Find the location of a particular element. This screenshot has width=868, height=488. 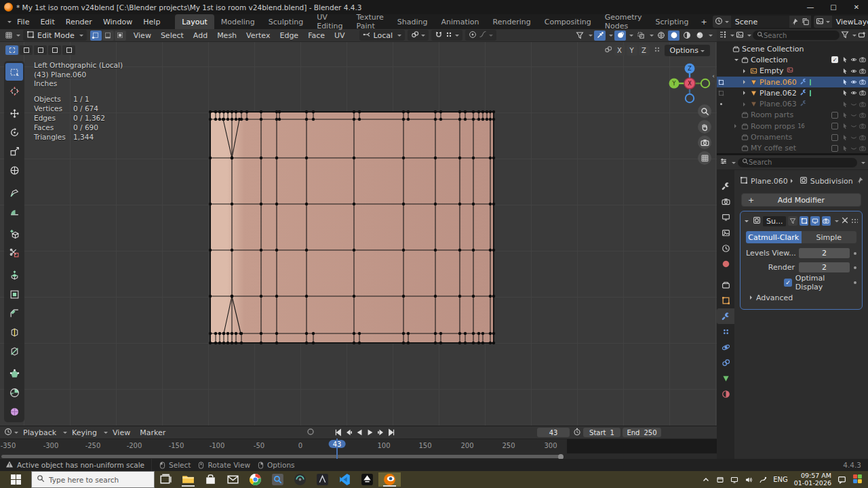

mirror-axis-y-button: Y is located at coordinates (632, 50).